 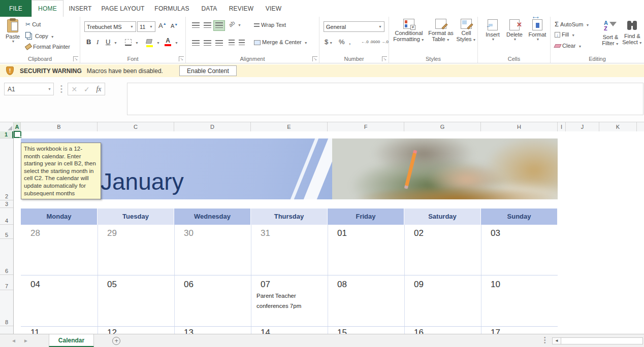 What do you see at coordinates (48, 47) in the screenshot?
I see `format-painter-button: Format Painter` at bounding box center [48, 47].